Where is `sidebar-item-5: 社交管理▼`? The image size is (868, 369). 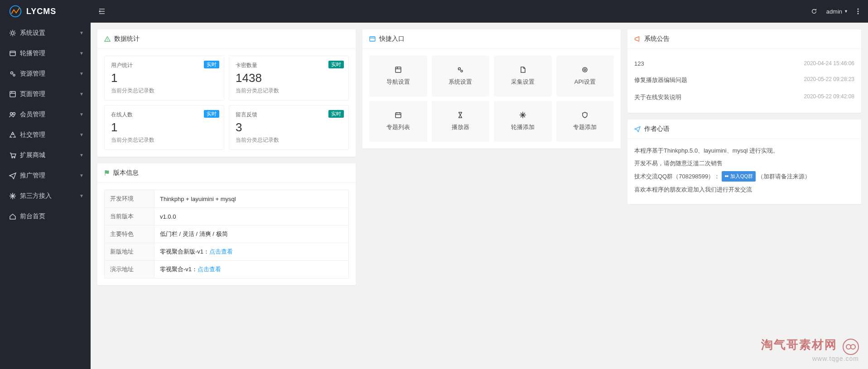
sidebar-item-5: 社交管理▼ is located at coordinates (45, 135).